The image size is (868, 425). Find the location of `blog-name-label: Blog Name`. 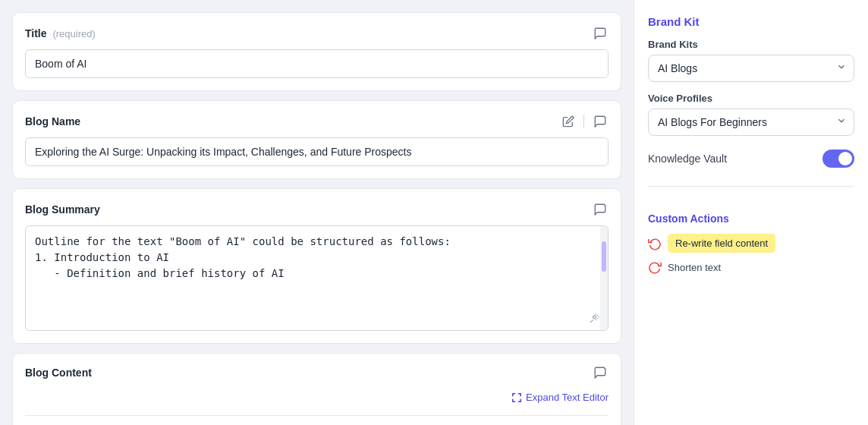

blog-name-label: Blog Name is located at coordinates (53, 121).